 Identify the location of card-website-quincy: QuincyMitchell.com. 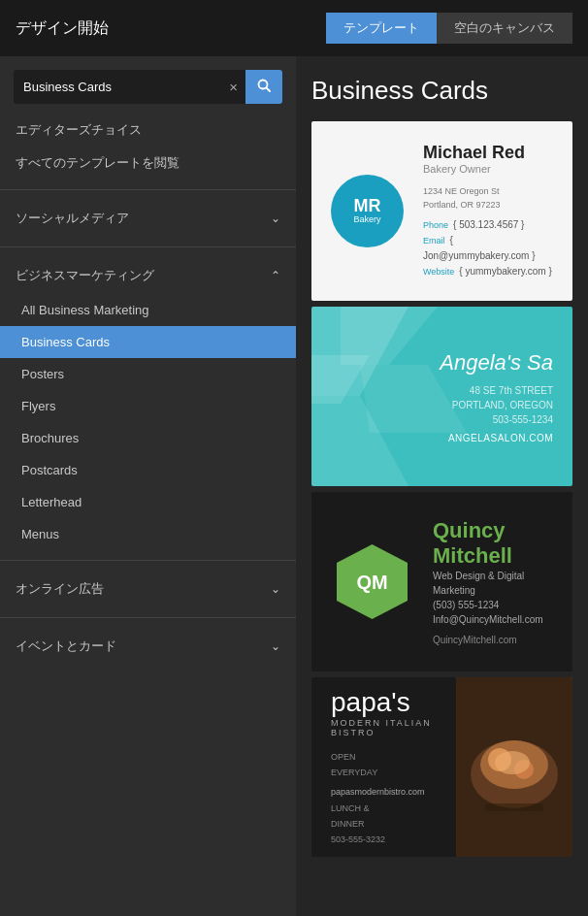
(493, 640).